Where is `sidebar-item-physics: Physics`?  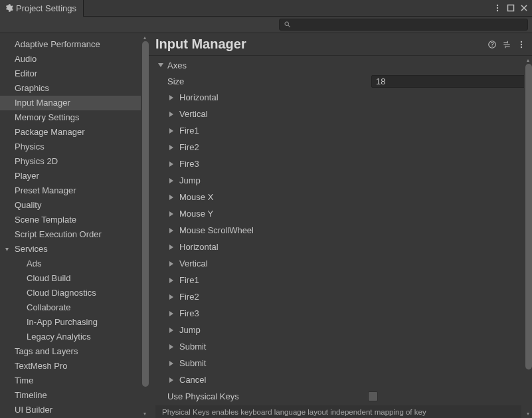
sidebar-item-physics: Physics is located at coordinates (70, 147).